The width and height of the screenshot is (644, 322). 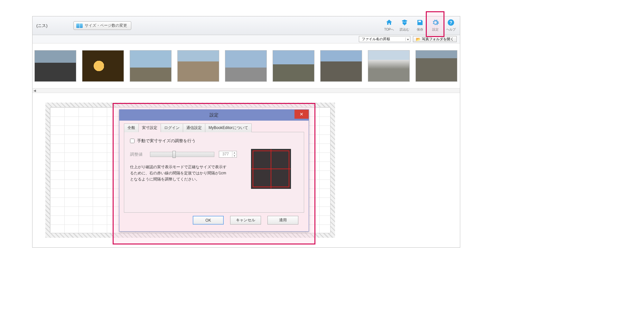 What do you see at coordinates (246, 220) in the screenshot?
I see `cancel-button: キャンセル` at bounding box center [246, 220].